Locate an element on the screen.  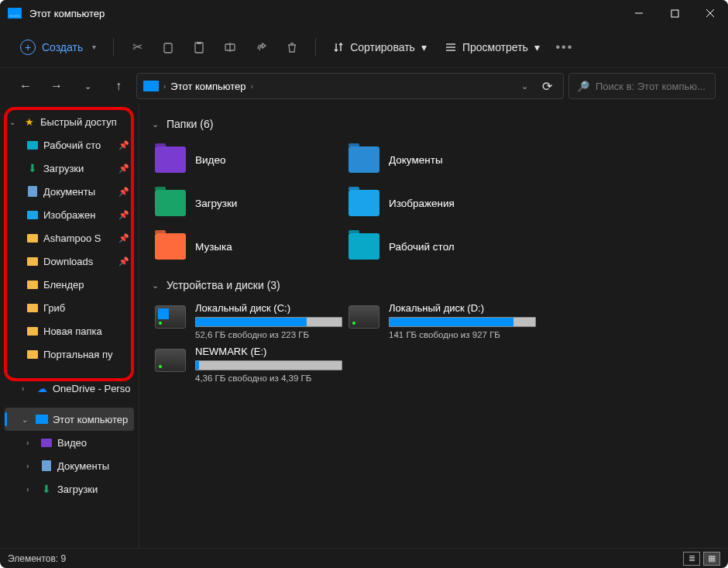
sidebar-item-1: ⬇Загрузки📌 is located at coordinates (70, 168).